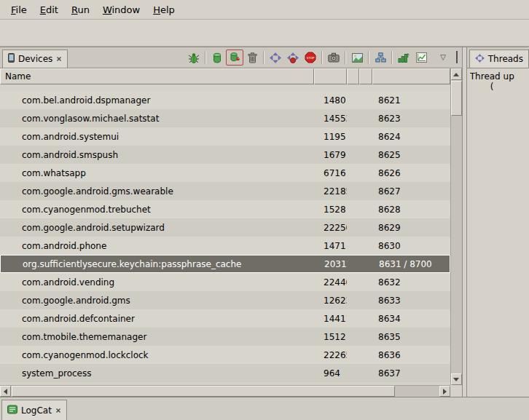 This screenshot has width=529, height=420. I want to click on horizontal-scroll-thumb, so click(203, 392).